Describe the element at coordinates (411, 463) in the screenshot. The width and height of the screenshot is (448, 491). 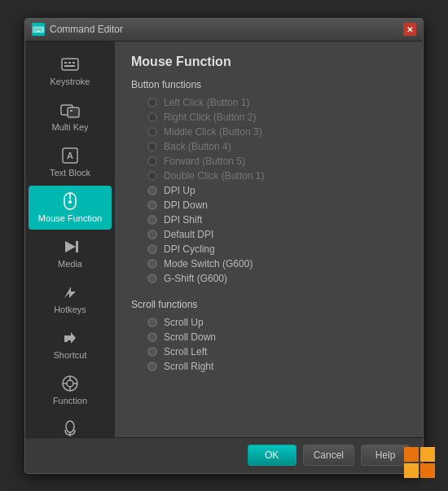
I see `orange-left-col` at that location.